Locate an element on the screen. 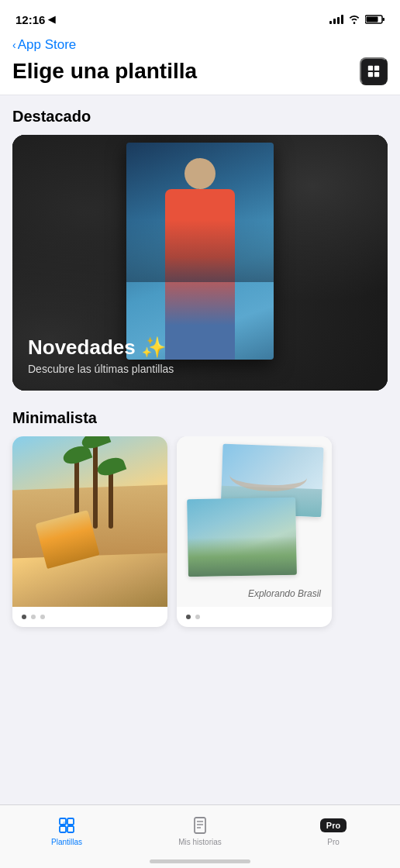 Image resolution: width=400 pixels, height=868 pixels. pro-icon: Pro is located at coordinates (333, 825).